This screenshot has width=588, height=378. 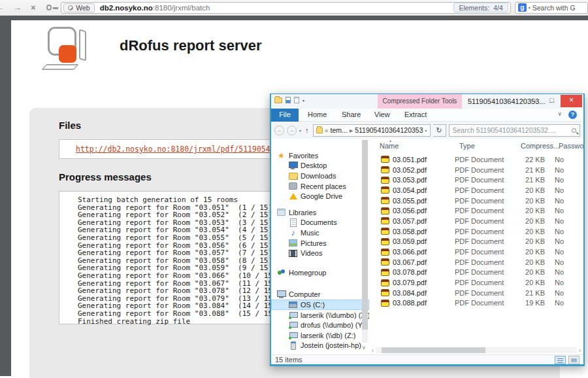 What do you see at coordinates (320, 196) in the screenshot?
I see `nav-item: Google Drive` at bounding box center [320, 196].